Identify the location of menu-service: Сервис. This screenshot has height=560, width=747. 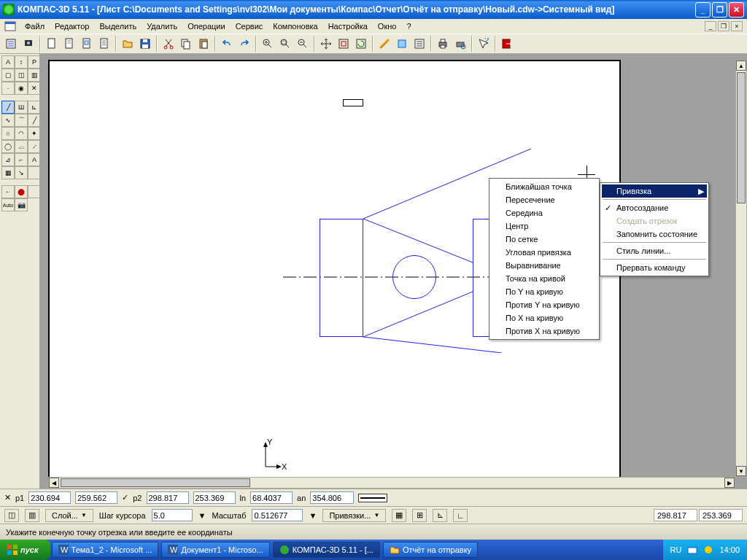
(249, 26).